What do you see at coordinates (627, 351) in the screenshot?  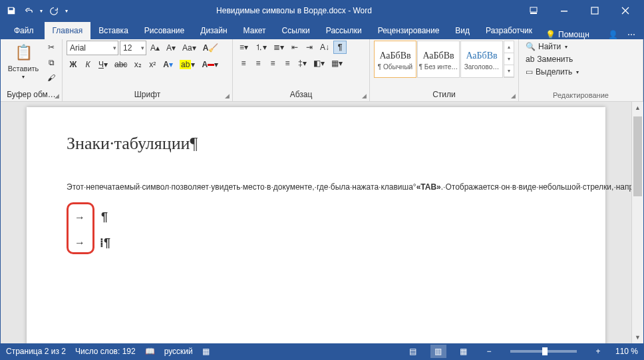 I see `zoom-level: 110 %` at bounding box center [627, 351].